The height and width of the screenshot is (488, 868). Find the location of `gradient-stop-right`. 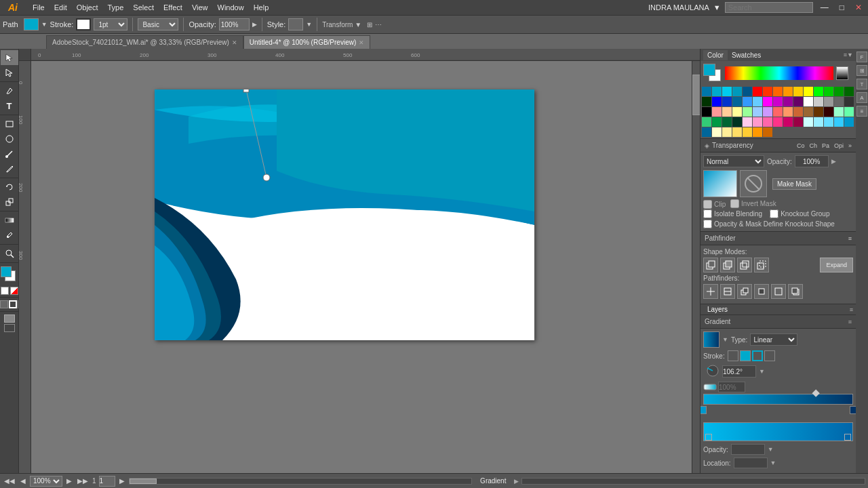

gradient-stop-right is located at coordinates (853, 410).